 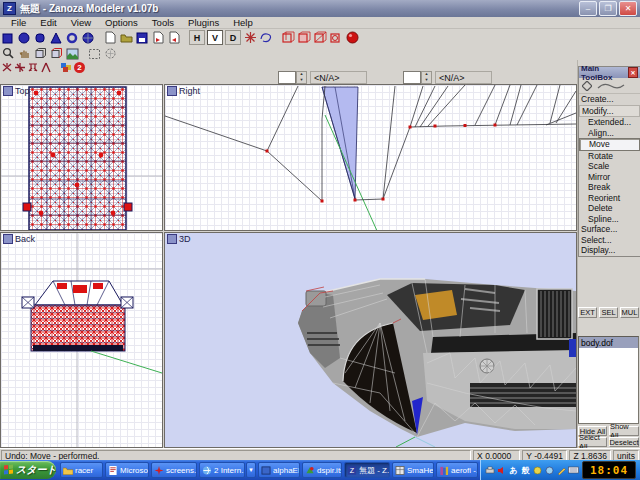 I want to click on menu-options: Options, so click(x=122, y=22).